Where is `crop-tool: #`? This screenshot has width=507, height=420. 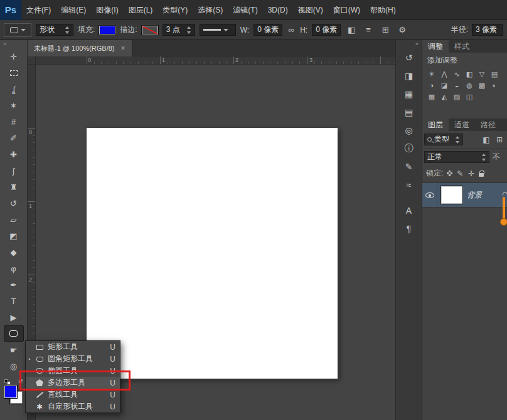
crop-tool: # is located at coordinates (14, 122).